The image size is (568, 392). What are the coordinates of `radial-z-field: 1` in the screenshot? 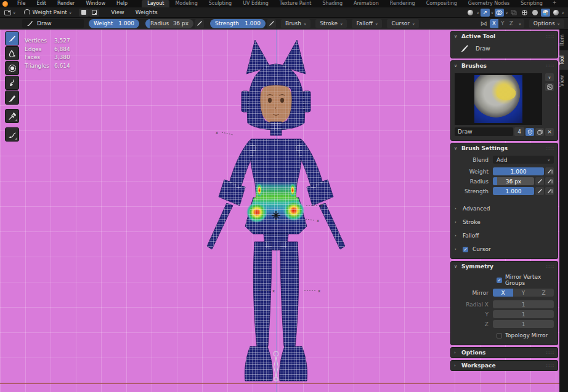 It's located at (524, 324).